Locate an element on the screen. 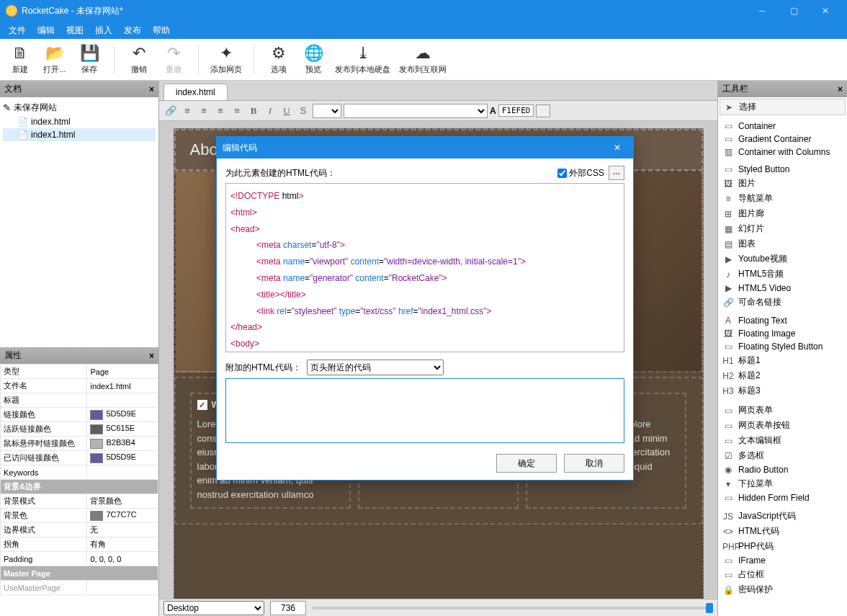 This screenshot has height=616, width=847. tool-Floating Styled Button: ▭Floating Styled Button is located at coordinates (782, 347).